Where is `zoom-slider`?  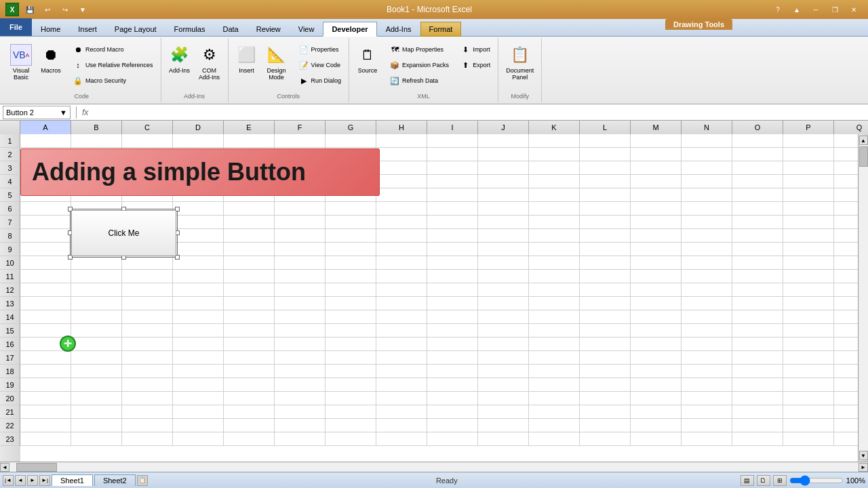
zoom-slider is located at coordinates (816, 481).